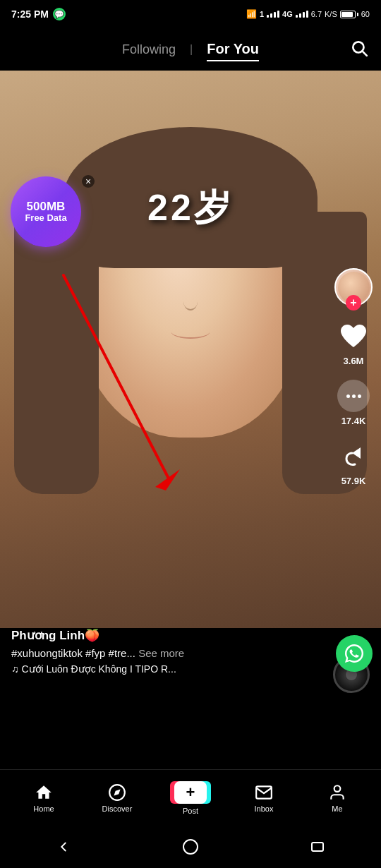 This screenshot has width=381, height=868. Describe the element at coordinates (353, 287) in the screenshot. I see `creator-avatar: +` at that location.